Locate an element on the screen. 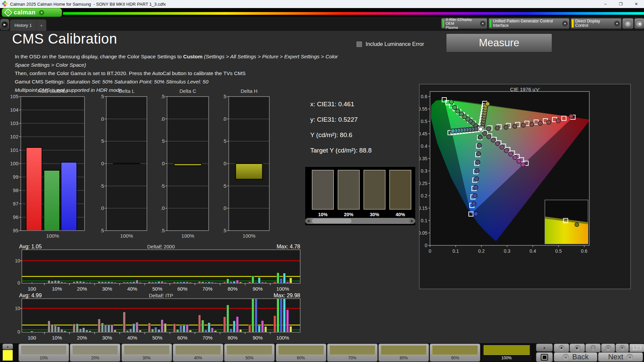  svg-text: 100 is located at coordinates (14, 164).